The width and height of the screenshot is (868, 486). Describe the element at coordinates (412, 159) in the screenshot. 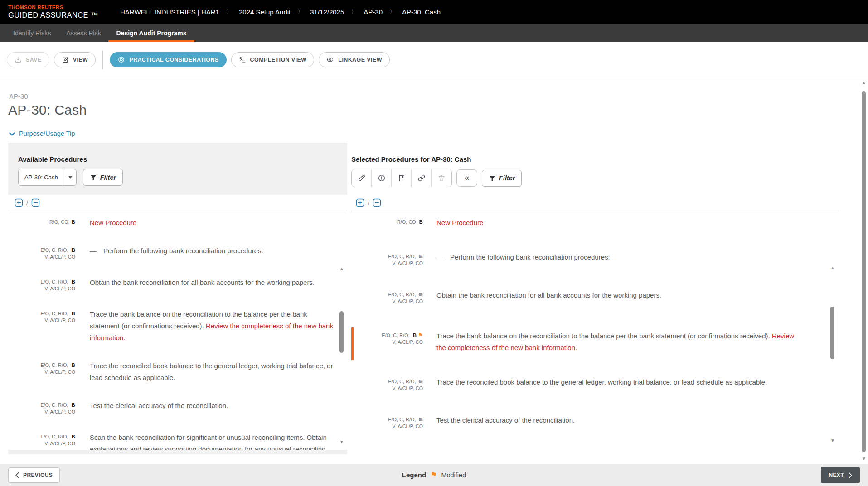

I see `selected-procedures-title: Selected Procedures for AP-30: Cash` at that location.